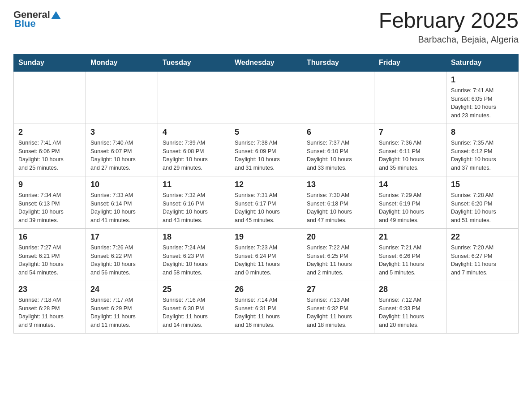 The width and height of the screenshot is (532, 411). What do you see at coordinates (194, 313) in the screenshot?
I see `cell-info: Sunrise: 7:16 AM Sunset: 6:30 PM Dayligh…` at bounding box center [194, 313].